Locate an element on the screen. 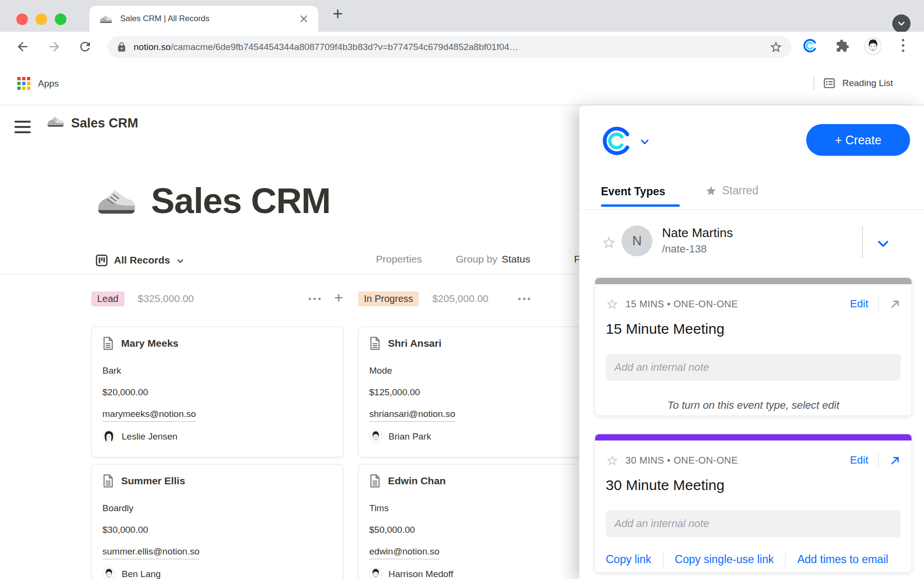 The width and height of the screenshot is (924, 579). calendly-logo is located at coordinates (617, 141).